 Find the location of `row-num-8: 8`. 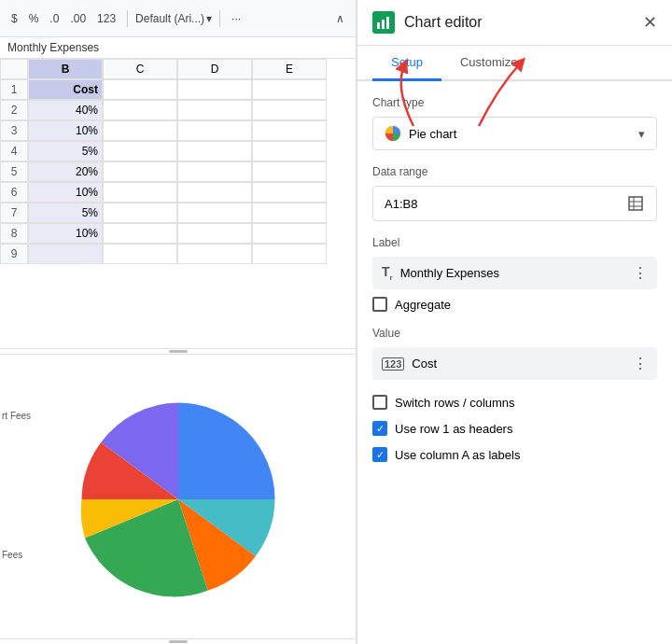

row-num-8: 8 is located at coordinates (14, 233).